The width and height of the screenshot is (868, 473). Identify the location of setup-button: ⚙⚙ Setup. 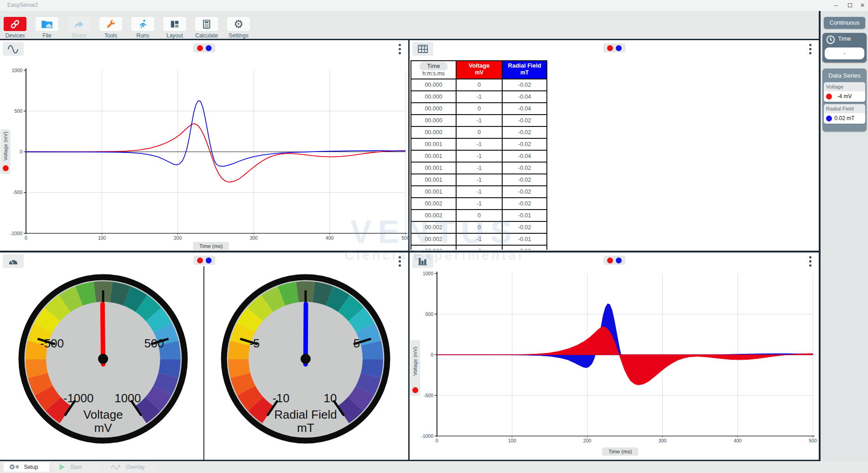
(26, 467).